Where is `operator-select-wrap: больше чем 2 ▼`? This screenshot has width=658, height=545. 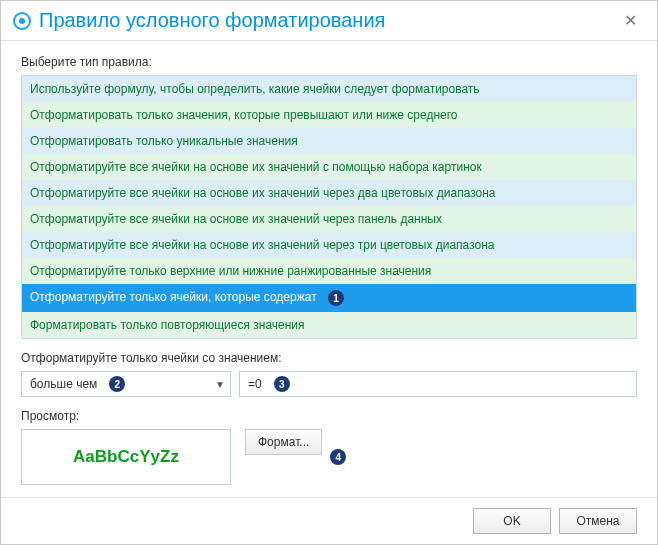 operator-select-wrap: больше чем 2 ▼ is located at coordinates (126, 384).